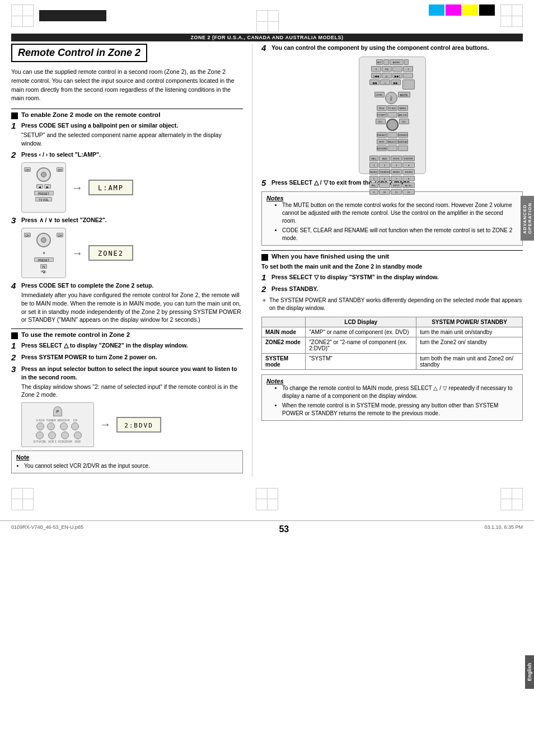 The image size is (534, 756). I want to click on finished-step-title-2: Press STANDBY., so click(294, 289).